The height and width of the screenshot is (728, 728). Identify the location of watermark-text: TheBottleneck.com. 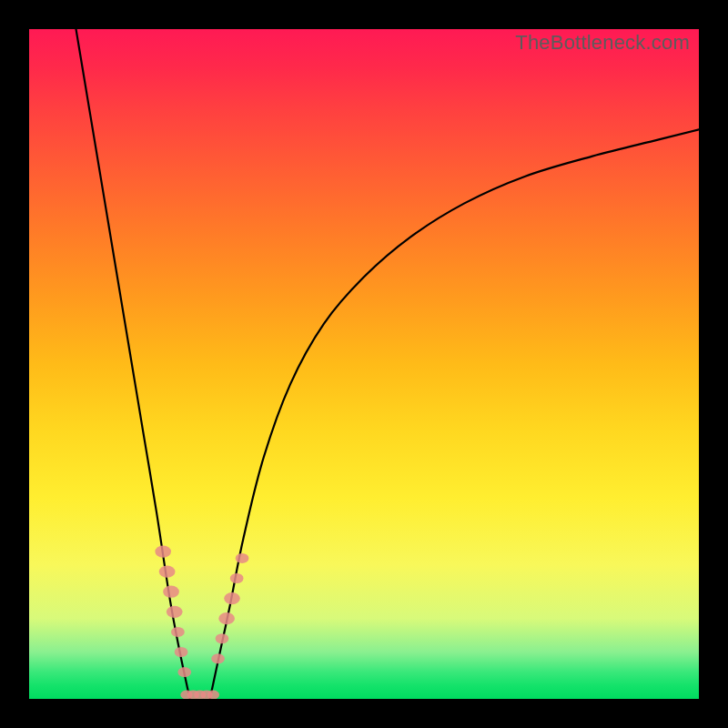
(602, 43).